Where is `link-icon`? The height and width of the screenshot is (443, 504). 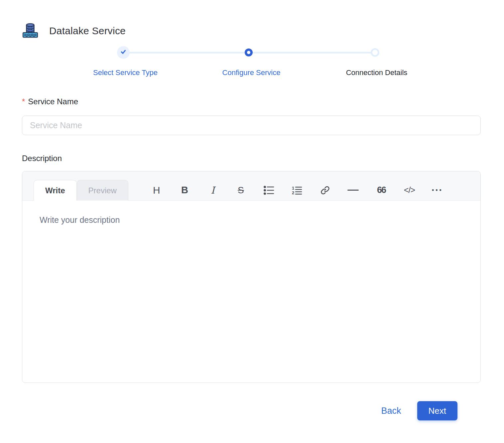
link-icon is located at coordinates (325, 190).